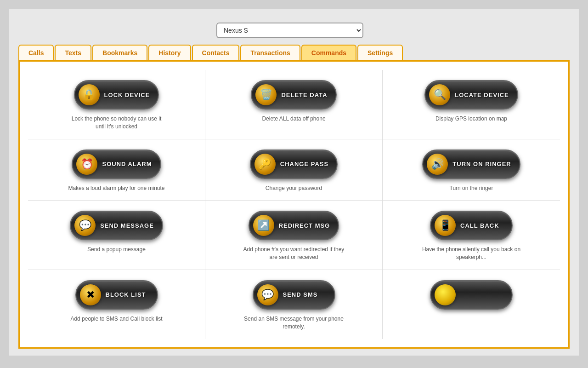  Describe the element at coordinates (294, 30) in the screenshot. I see `phone-selector-row: Nexus S` at that location.